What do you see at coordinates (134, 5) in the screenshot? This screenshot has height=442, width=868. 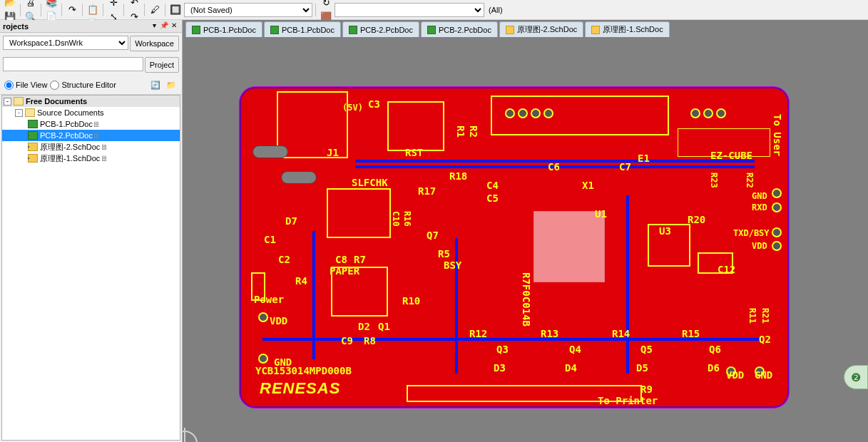 I see `toolbar-button: ↶` at bounding box center [134, 5].